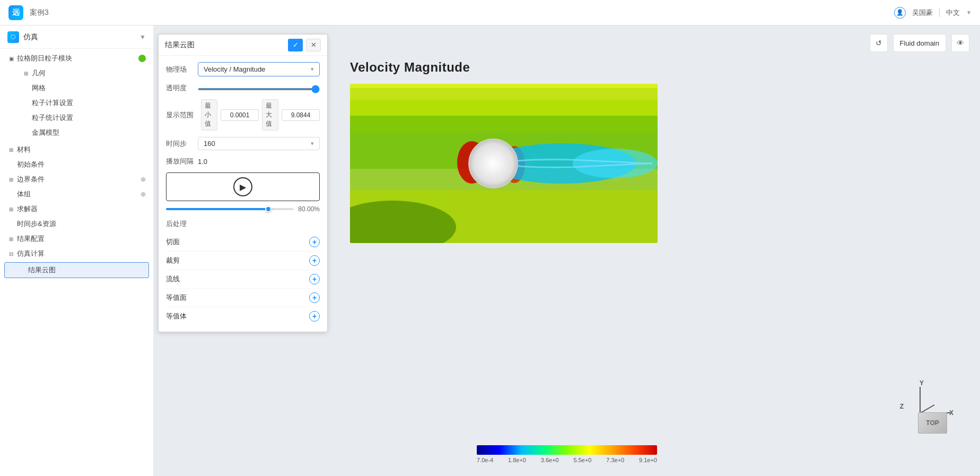  I want to click on status-badge, so click(142, 58).